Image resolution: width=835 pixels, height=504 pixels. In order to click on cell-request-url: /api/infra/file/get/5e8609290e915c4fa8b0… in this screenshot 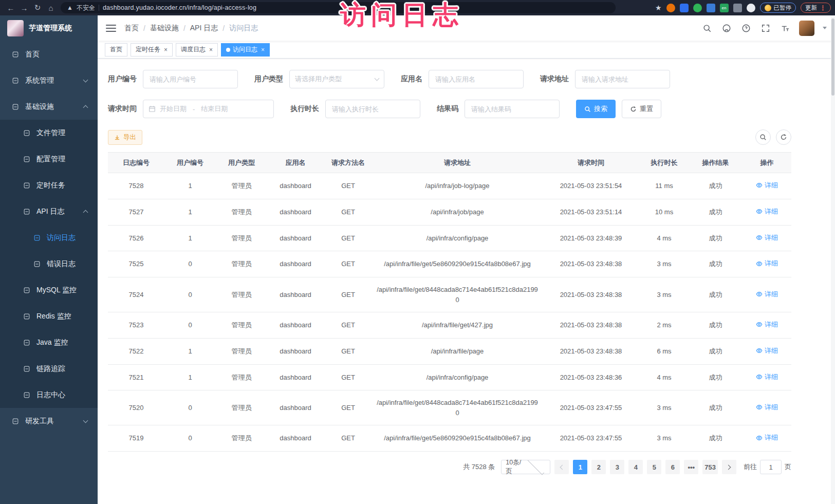, I will do `click(457, 264)`.